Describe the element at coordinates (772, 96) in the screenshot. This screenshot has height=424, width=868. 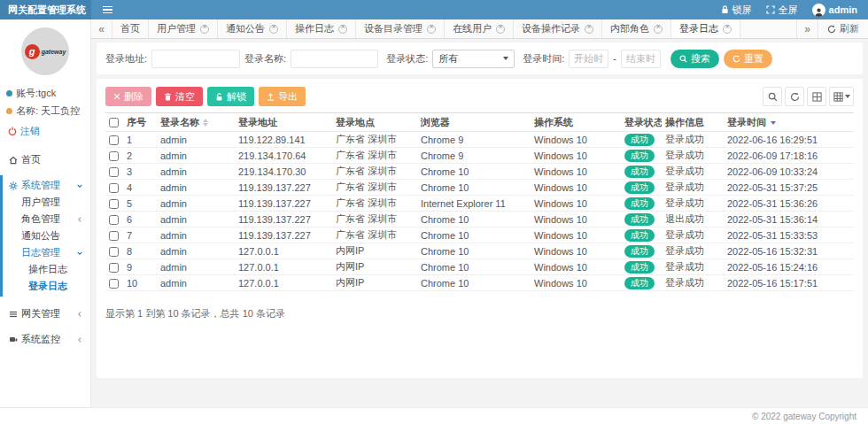
I see `table-search-icon` at that location.